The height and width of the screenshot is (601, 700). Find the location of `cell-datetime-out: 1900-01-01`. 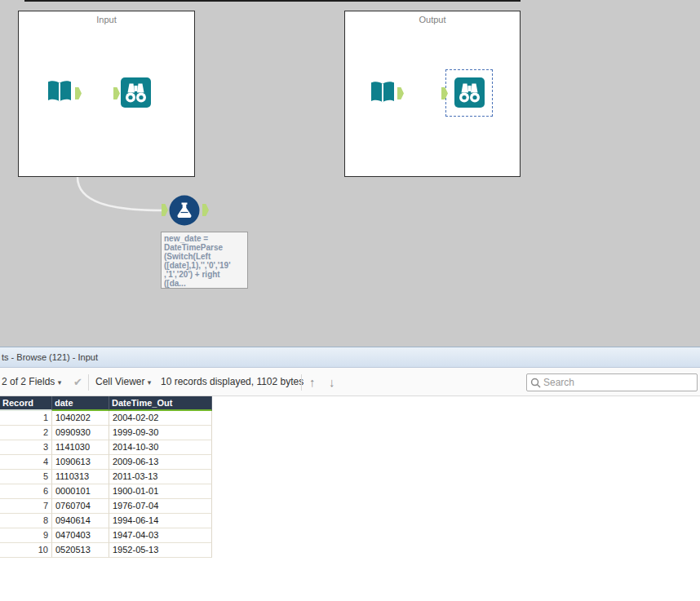

cell-datetime-out: 1900-01-01 is located at coordinates (161, 492).